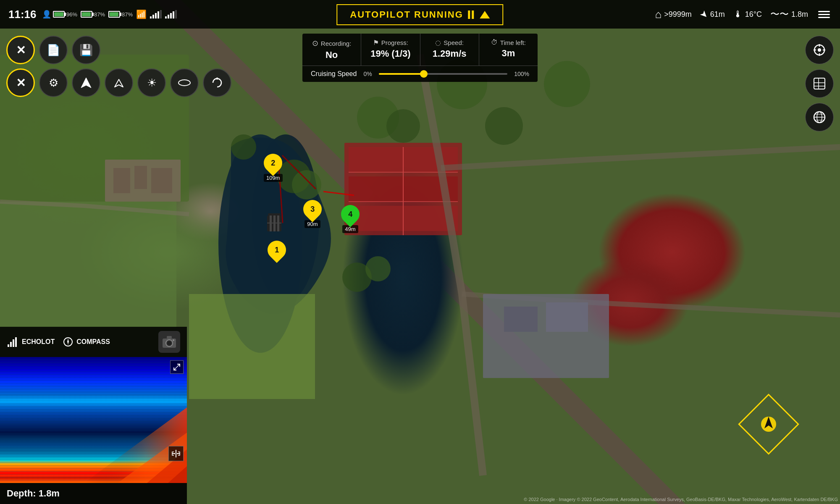 This screenshot has height=504, width=840. I want to click on expand-button, so click(177, 367).